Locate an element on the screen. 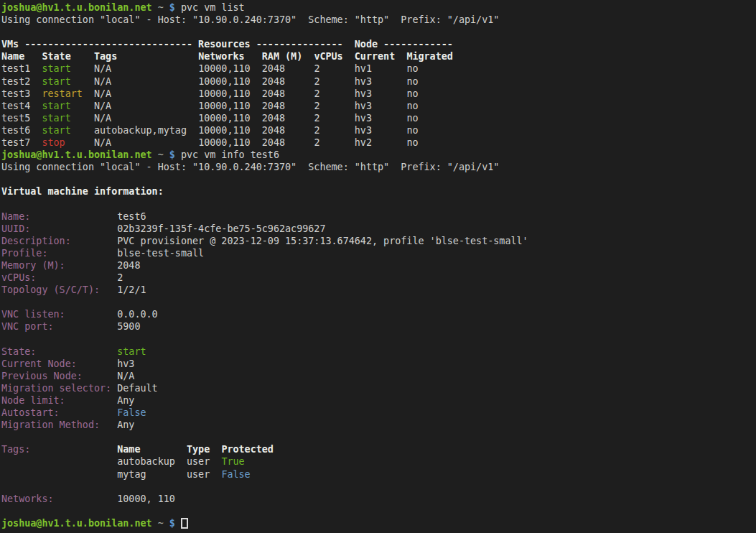  vm-state: restart is located at coordinates (62, 93).